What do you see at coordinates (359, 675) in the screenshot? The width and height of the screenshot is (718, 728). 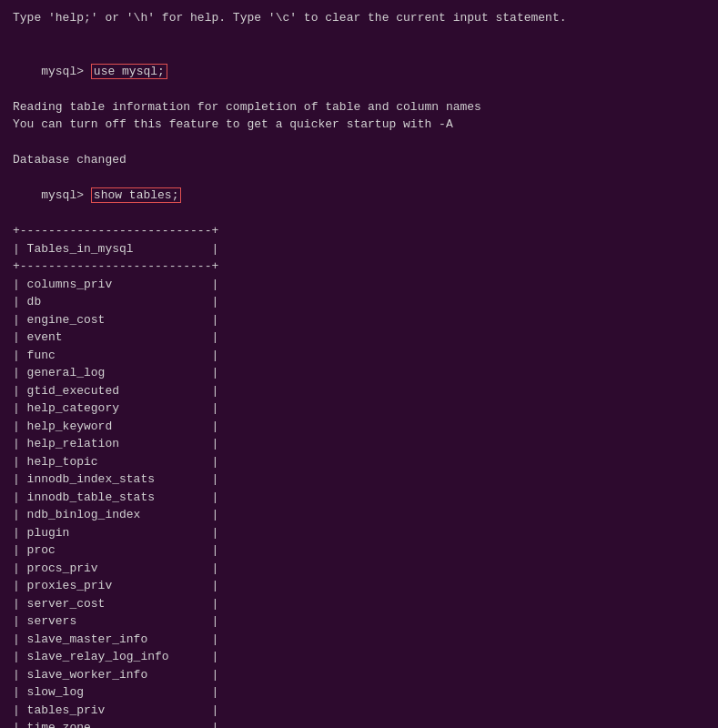 I see `table-row: | slave_worker_info |` at bounding box center [359, 675].